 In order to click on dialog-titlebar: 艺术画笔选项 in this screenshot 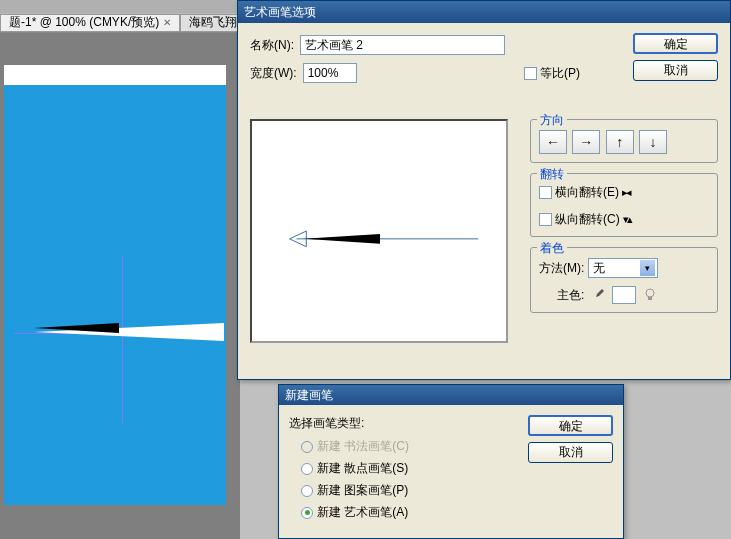, I will do `click(484, 12)`.